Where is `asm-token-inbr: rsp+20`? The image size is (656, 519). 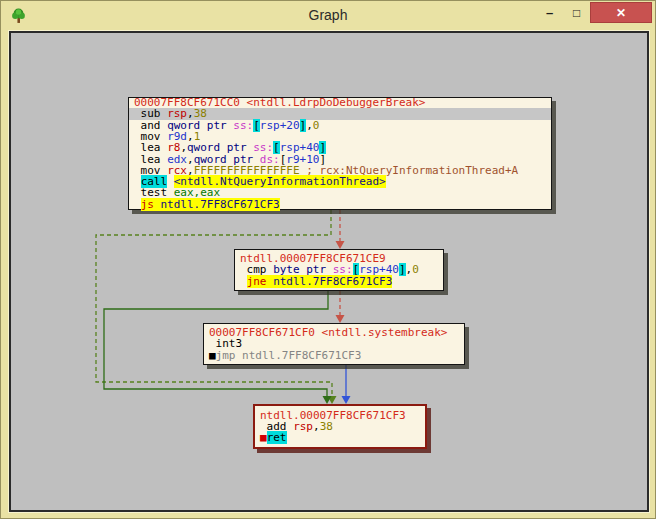 asm-token-inbr: rsp+20 is located at coordinates (280, 126).